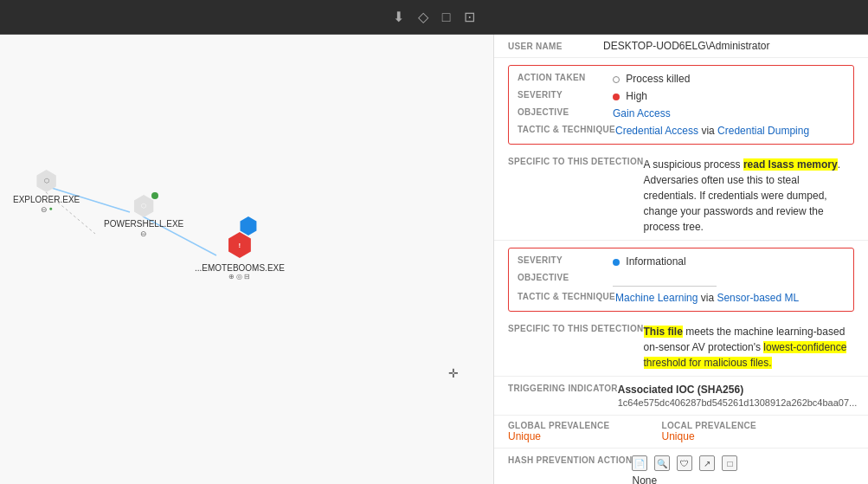 This screenshot has width=868, height=484. What do you see at coordinates (565, 260) in the screenshot?
I see `severity-label-2: SEVERITY` at bounding box center [565, 260].